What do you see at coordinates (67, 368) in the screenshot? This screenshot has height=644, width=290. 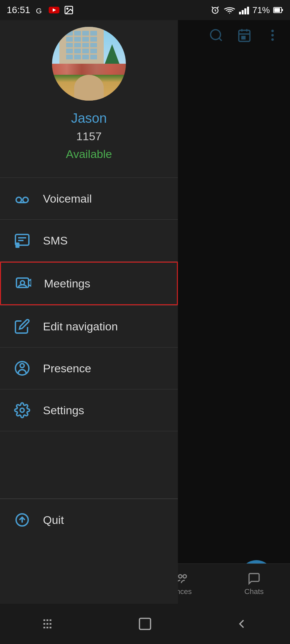 I see `presence-label: Presence` at bounding box center [67, 368].